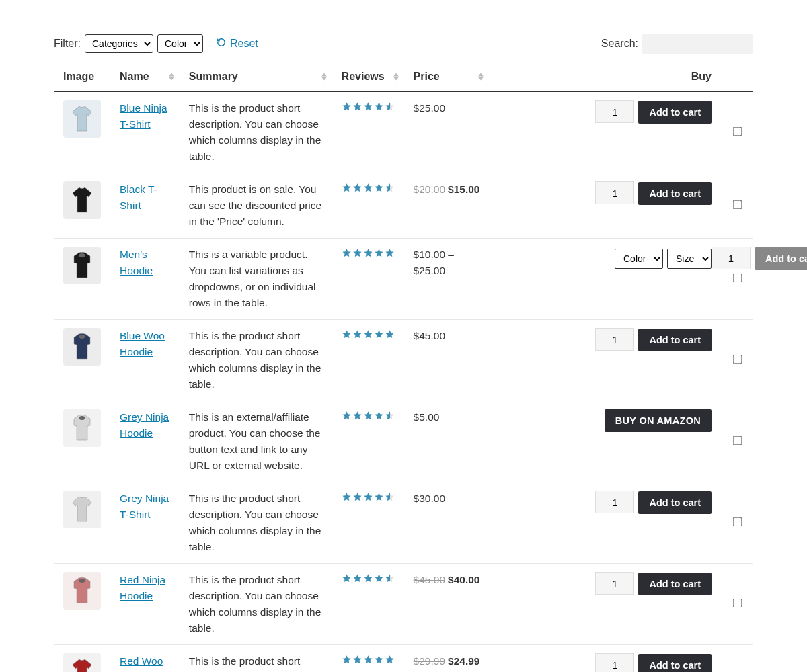  Describe the element at coordinates (639, 259) in the screenshot. I see `variation-color-select: Color` at that location.